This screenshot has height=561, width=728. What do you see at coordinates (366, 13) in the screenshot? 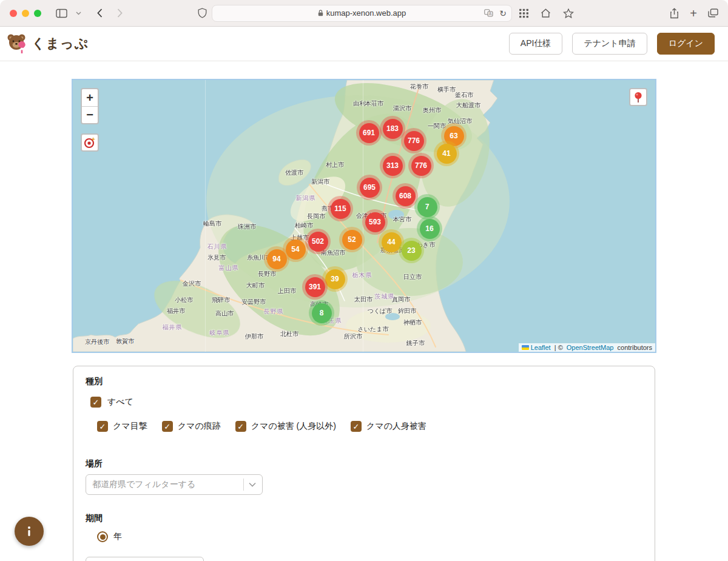
I see `url-text: kumap-xenon.web.app` at bounding box center [366, 13].